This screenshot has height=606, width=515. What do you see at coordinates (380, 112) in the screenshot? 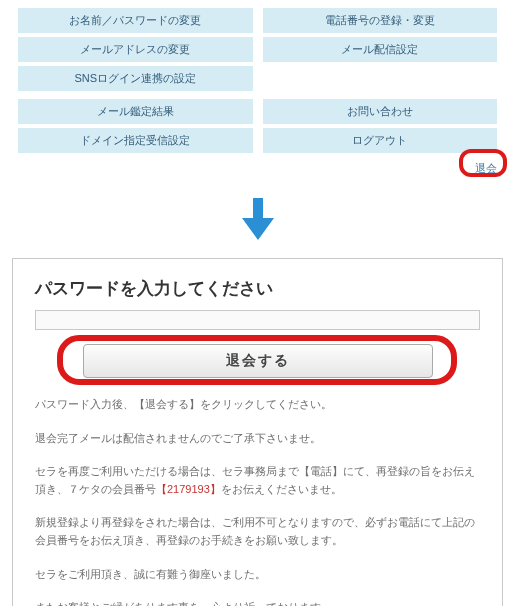
I see `menu-item-contact: お問い合わせ` at bounding box center [380, 112].